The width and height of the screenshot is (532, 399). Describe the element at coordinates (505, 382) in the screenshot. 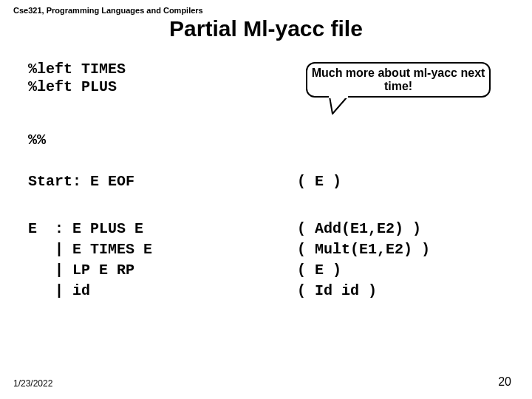

I see `footer-page-number: 20` at that location.